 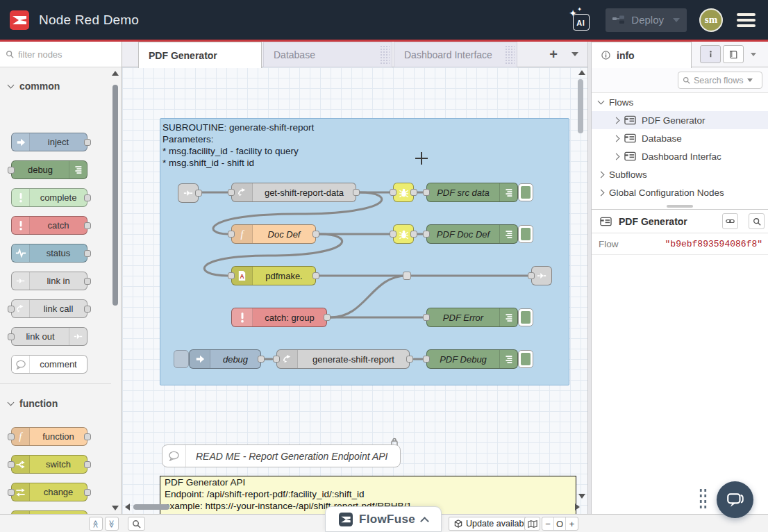 What do you see at coordinates (560, 524) in the screenshot?
I see `zoom-reset-button: O` at bounding box center [560, 524].